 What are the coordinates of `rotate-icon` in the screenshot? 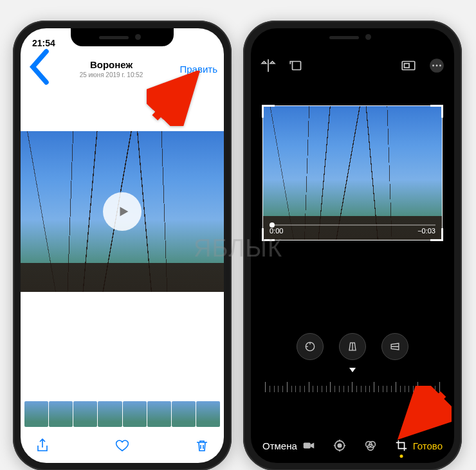 It's located at (297, 66).